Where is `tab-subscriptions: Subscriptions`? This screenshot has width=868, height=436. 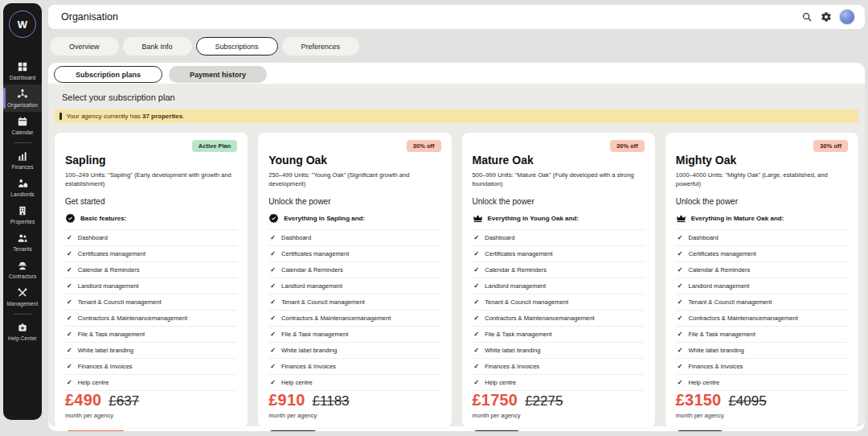 tab-subscriptions: Subscriptions is located at coordinates (237, 47).